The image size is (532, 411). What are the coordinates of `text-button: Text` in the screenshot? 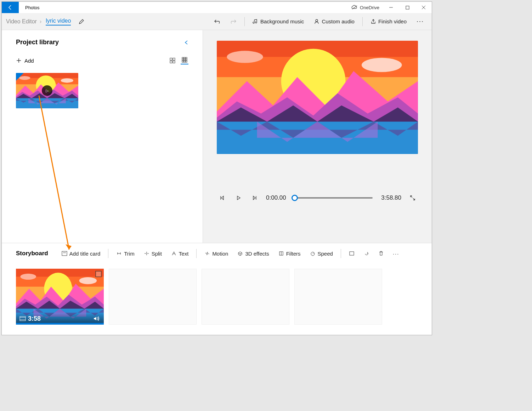 It's located at (180, 253).